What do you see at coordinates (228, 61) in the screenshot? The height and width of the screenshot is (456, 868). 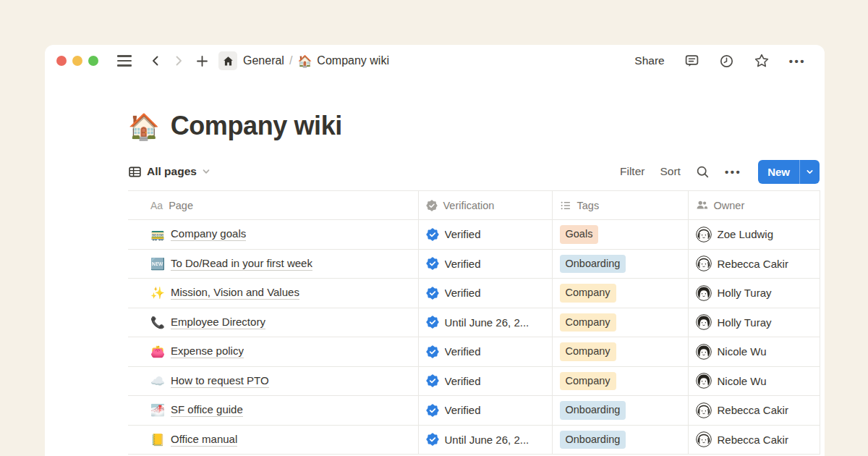 I see `home-icon` at bounding box center [228, 61].